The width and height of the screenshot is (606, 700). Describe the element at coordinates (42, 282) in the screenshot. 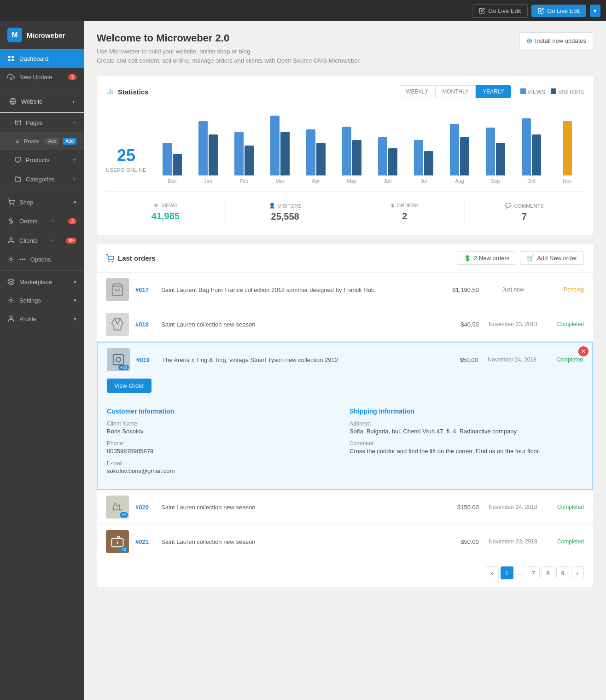

I see `sidebar-item-marketplace: Marketplace ▾` at that location.